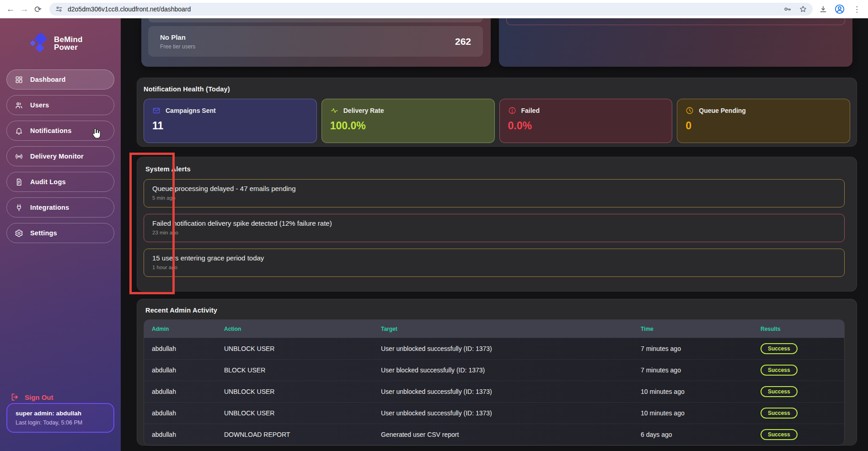  What do you see at coordinates (303, 370) in the screenshot?
I see `cell-action: BLOCK USER` at bounding box center [303, 370].